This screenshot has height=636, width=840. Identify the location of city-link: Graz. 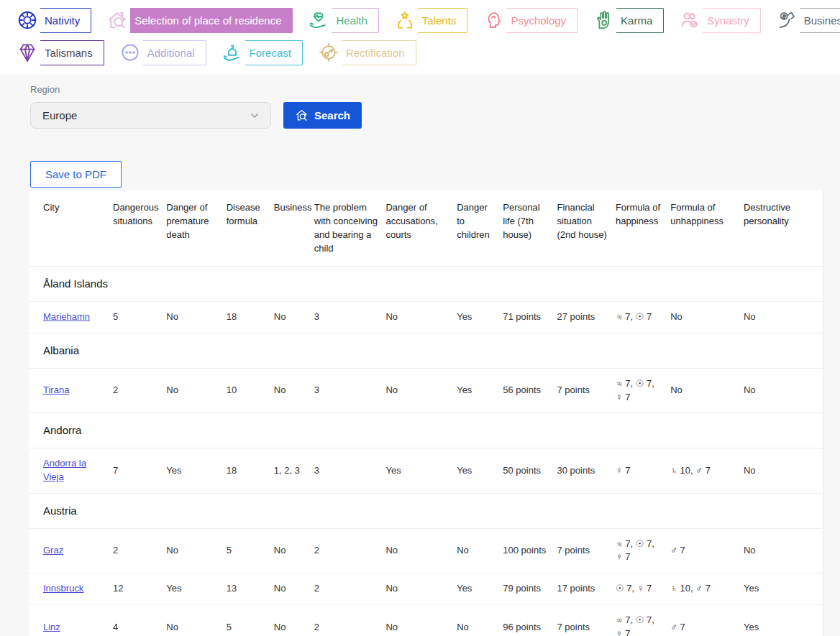
(53, 550).